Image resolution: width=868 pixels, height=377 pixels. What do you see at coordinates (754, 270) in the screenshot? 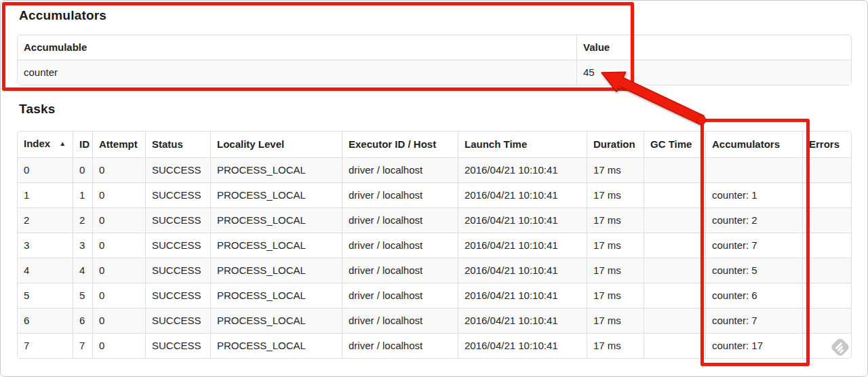
I see `task-cell-accumulators: counter: 5` at bounding box center [754, 270].